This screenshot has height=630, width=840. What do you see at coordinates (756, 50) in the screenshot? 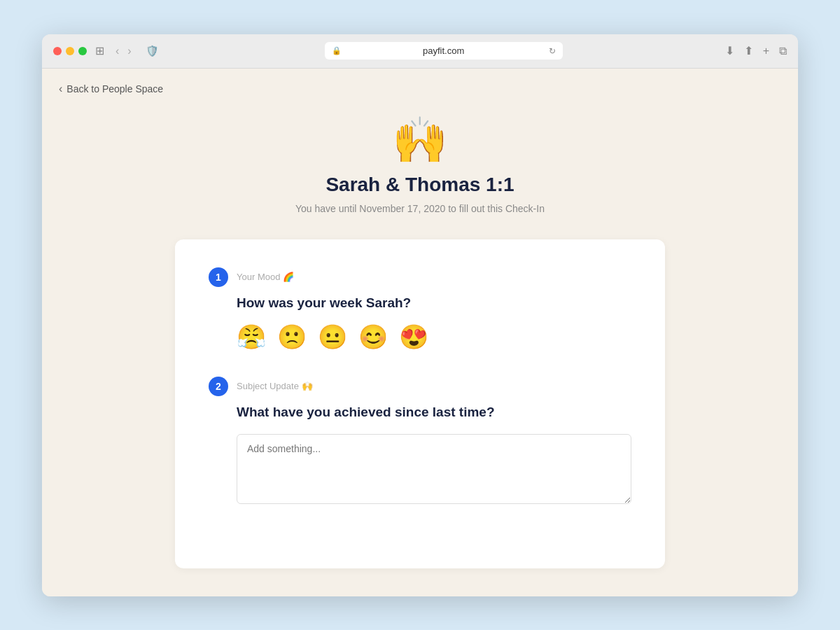
I see `browser-actions: ⬇ ⬆ + ⧉` at bounding box center [756, 50].